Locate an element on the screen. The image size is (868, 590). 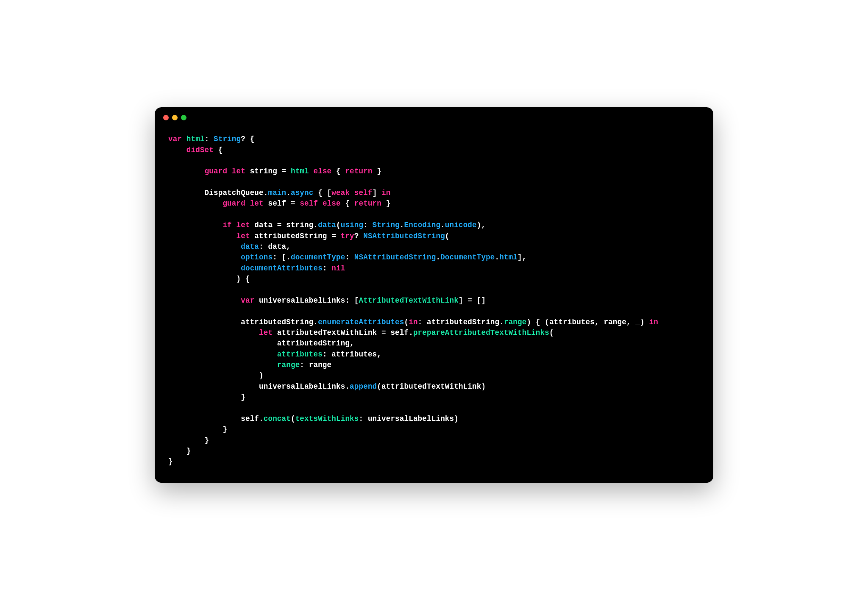
code-token: ], is located at coordinates (522, 257).